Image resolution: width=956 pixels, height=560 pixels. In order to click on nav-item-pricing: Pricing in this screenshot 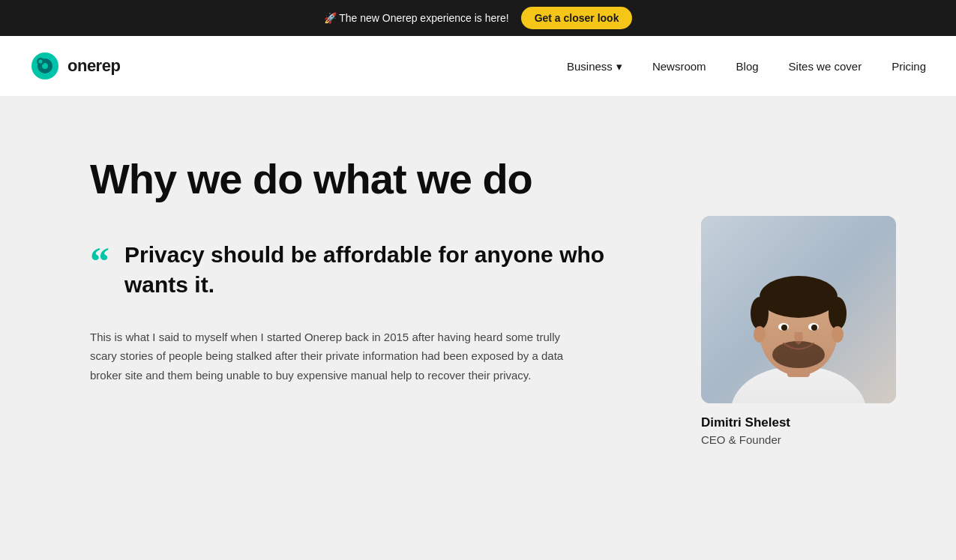, I will do `click(909, 66)`.